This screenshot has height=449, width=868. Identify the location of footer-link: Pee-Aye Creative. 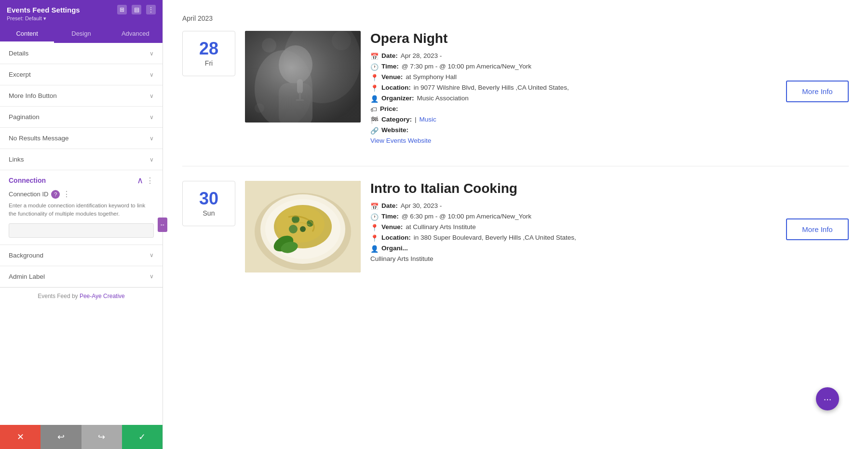
(102, 296).